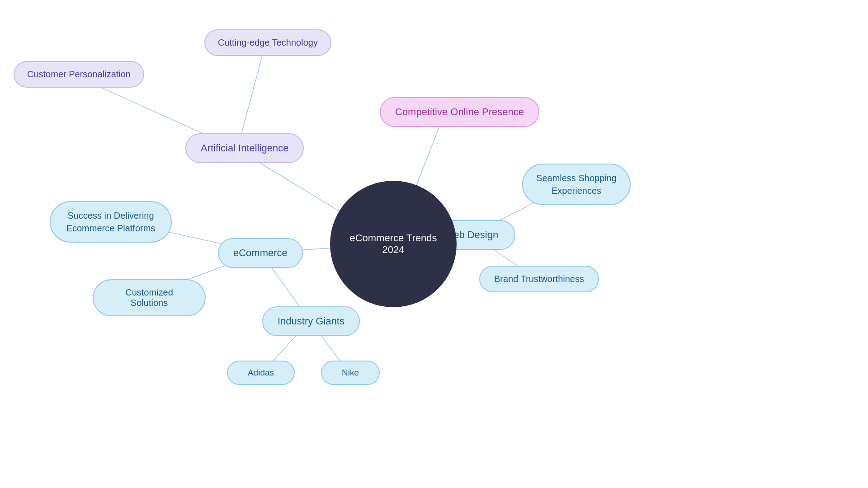  Describe the element at coordinates (111, 222) in the screenshot. I see `success-delivering-node: Success in Delivering Ecommerce Platform…` at that location.